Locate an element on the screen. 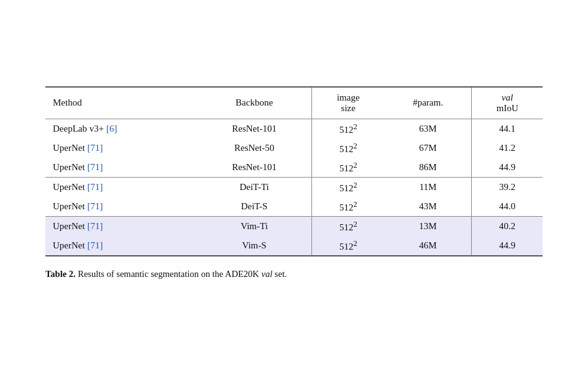 This screenshot has width=588, height=367. cell-backbone: DeiT-S is located at coordinates (254, 207).